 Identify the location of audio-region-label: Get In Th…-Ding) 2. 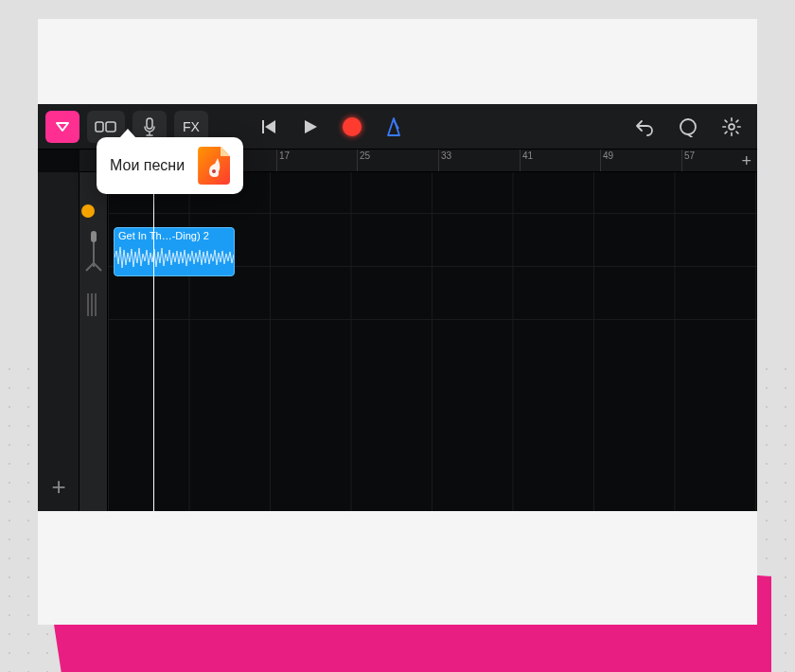
(174, 235).